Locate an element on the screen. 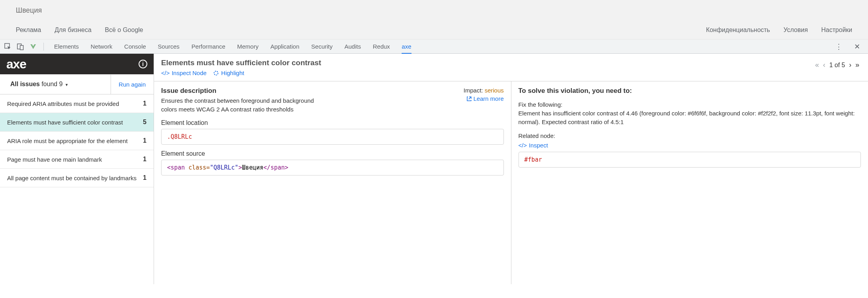  close-devtools-icon: ✕ is located at coordinates (857, 47).